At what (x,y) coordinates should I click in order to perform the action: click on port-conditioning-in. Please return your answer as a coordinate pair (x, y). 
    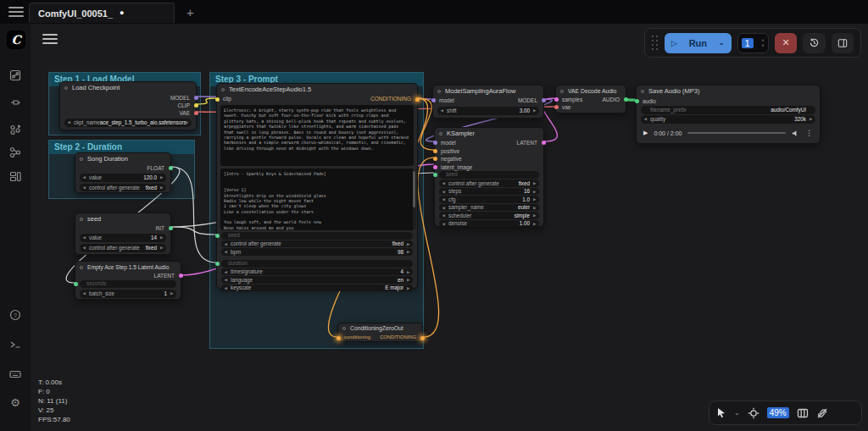
    Looking at the image, I should click on (339, 339).